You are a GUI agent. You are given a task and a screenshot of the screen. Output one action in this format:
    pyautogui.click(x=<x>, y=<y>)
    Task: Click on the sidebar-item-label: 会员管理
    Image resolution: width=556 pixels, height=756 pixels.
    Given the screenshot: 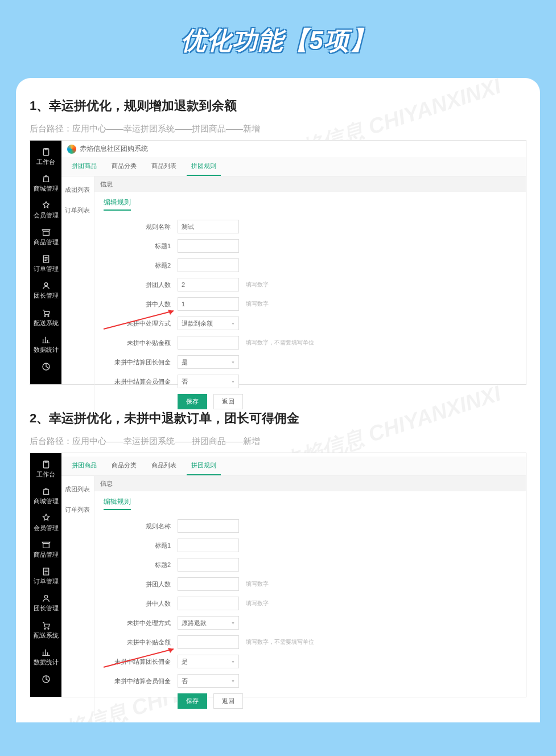 What is the action you would take?
    pyautogui.click(x=46, y=528)
    